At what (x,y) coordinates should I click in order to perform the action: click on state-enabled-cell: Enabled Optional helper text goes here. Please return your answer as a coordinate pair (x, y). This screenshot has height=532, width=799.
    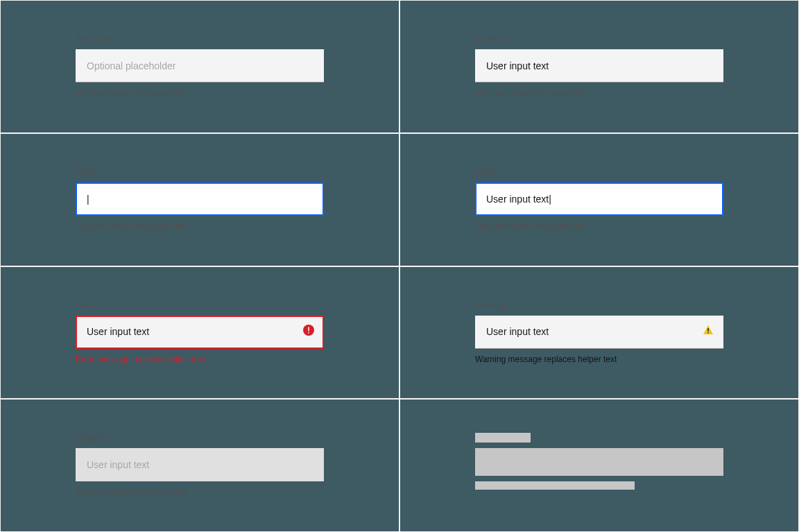
    Looking at the image, I should click on (599, 67).